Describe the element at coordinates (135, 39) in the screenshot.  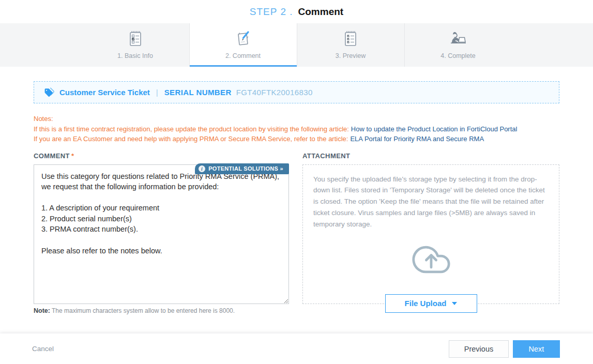
I see `checklist-notepad-icon` at that location.